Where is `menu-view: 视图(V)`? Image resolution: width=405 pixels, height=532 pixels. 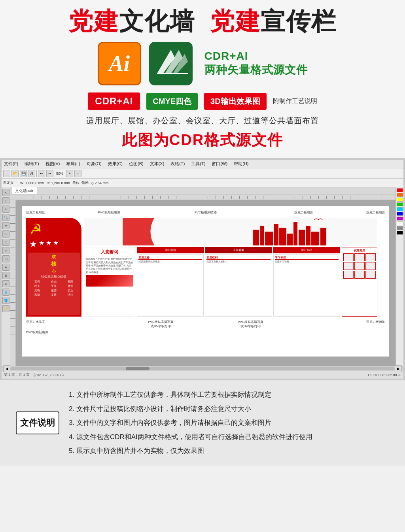 menu-view: 视图(V) is located at coordinates (53, 164).